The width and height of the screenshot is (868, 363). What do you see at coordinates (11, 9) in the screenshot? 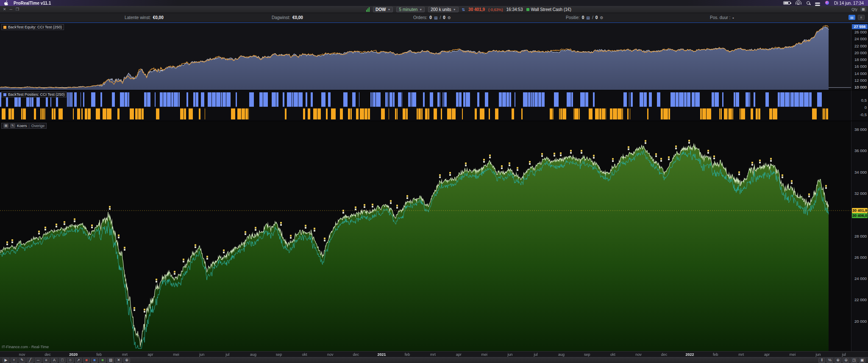
I see `window-controls: ✕ ─ ❐` at bounding box center [11, 9].